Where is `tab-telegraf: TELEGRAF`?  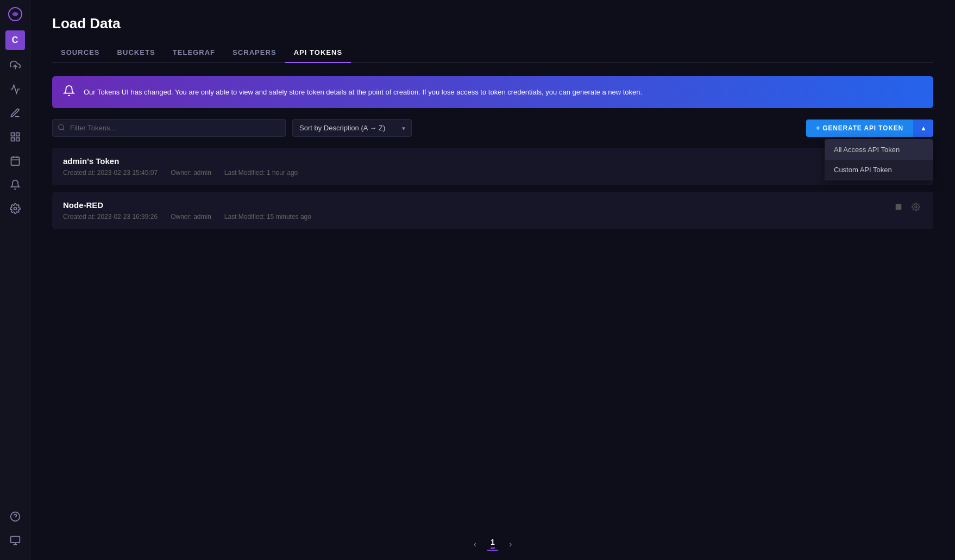 tab-telegraf: TELEGRAF is located at coordinates (194, 53).